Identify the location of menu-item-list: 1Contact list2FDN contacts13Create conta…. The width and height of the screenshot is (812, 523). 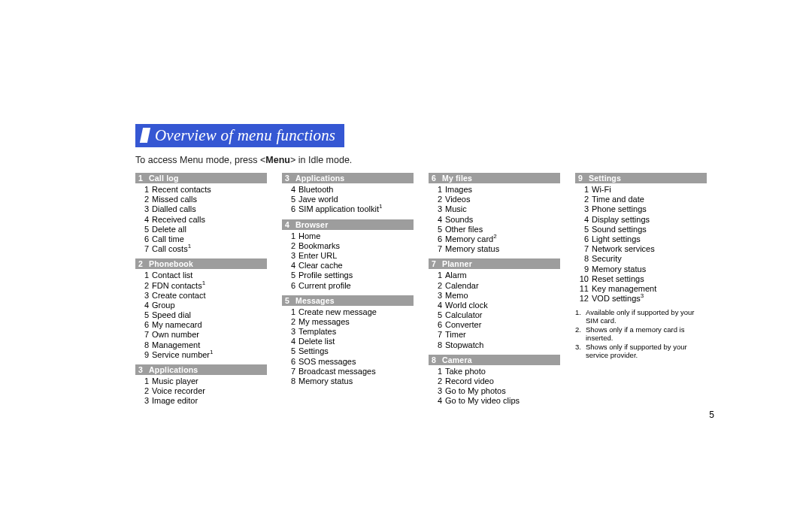
(201, 316).